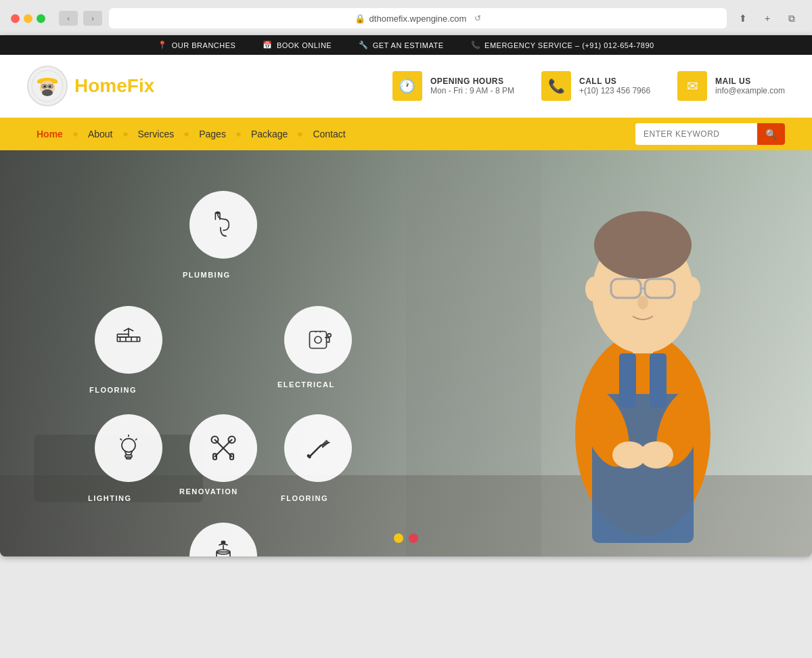  Describe the element at coordinates (114, 86) in the screenshot. I see `logo-text: HomeFix` at that location.